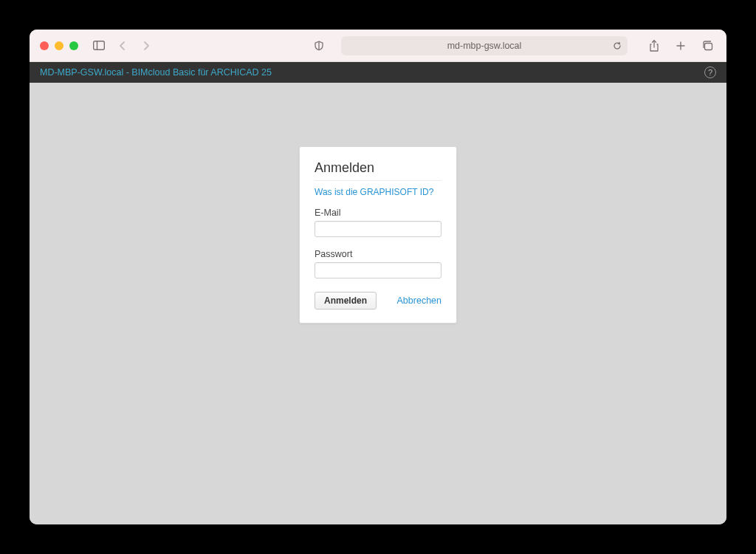  What do you see at coordinates (484, 46) in the screenshot?
I see `address-bar-url: md-mbp-gsw.local` at bounding box center [484, 46].